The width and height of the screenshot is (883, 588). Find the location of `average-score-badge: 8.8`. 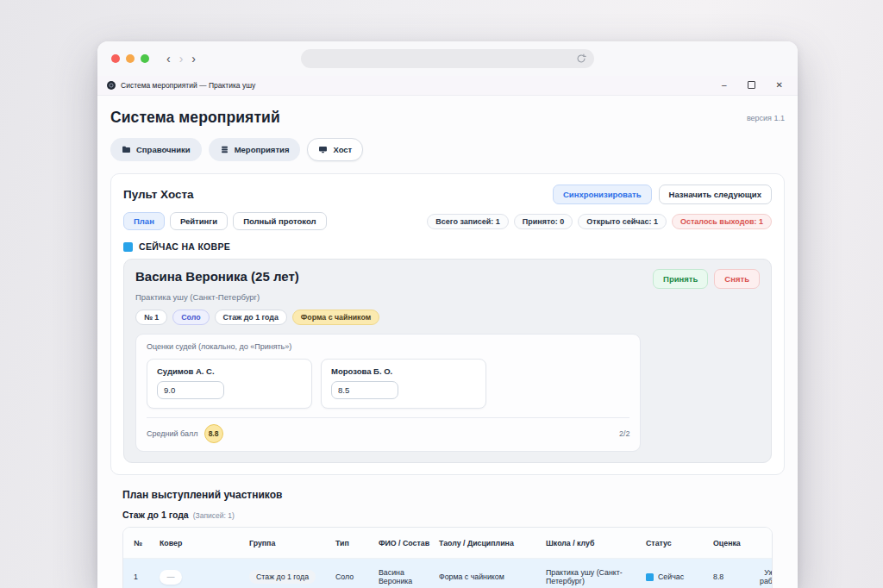

average-score-badge: 8.8 is located at coordinates (214, 434).